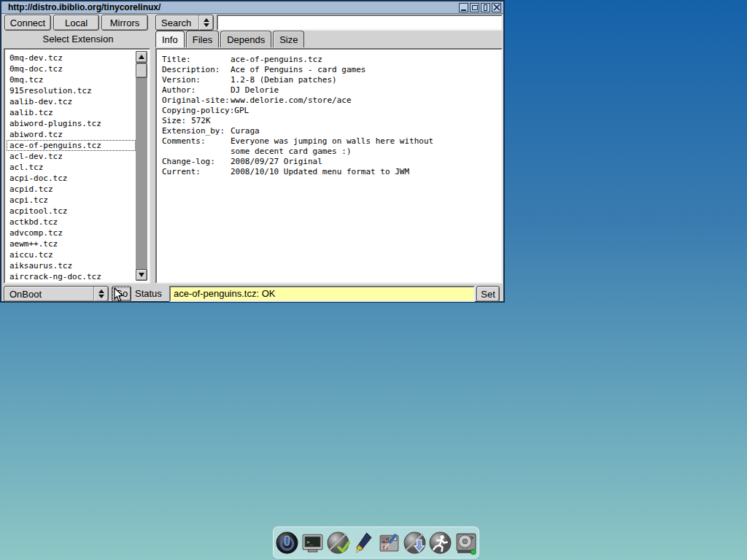 This screenshot has height=560, width=747. What do you see at coordinates (330, 152) in the screenshot?
I see `info-row: some decent card games :)` at bounding box center [330, 152].